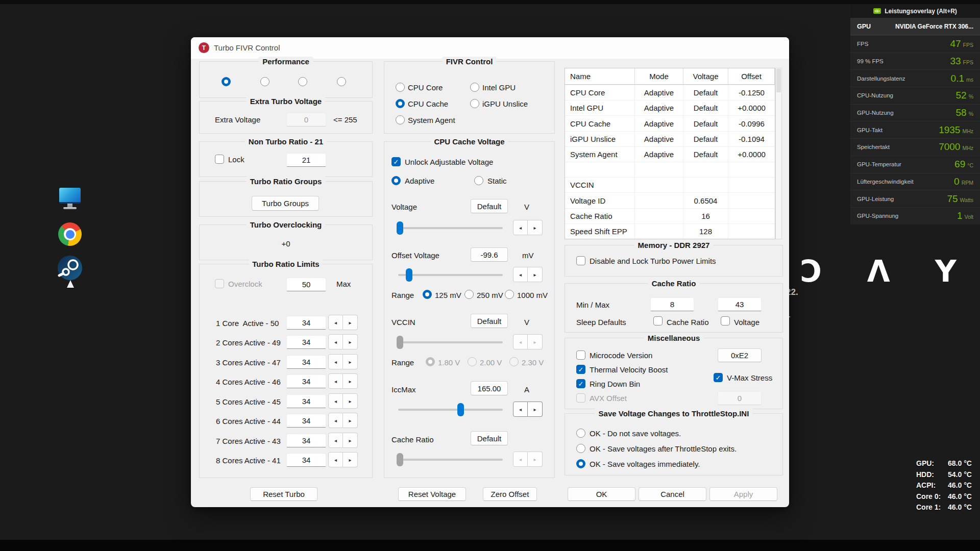 The height and width of the screenshot is (551, 980). Describe the element at coordinates (751, 185) in the screenshot. I see `table-cell-offset` at that location.